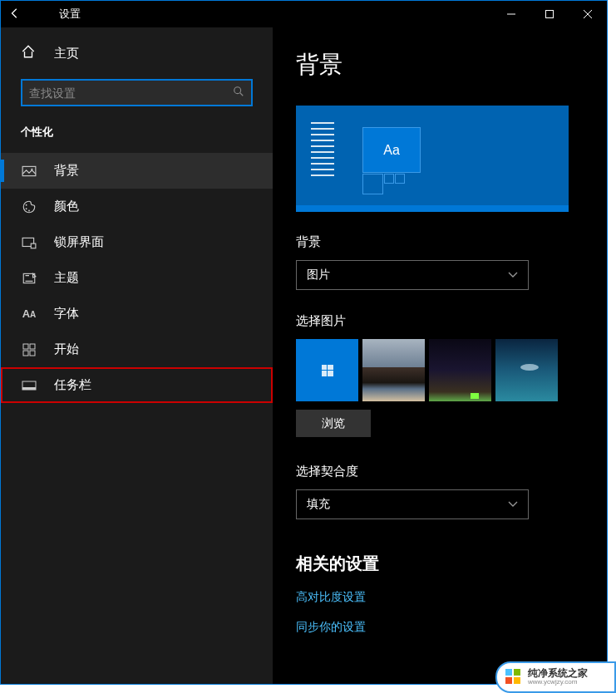 This screenshot has width=616, height=693. What do you see at coordinates (79, 243) in the screenshot?
I see `nav-label: 锁屏界面` at bounding box center [79, 243].